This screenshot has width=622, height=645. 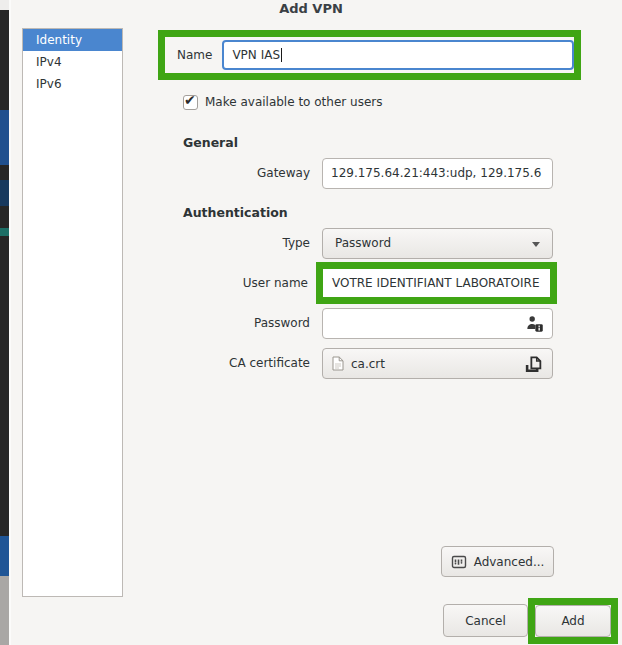 What do you see at coordinates (573, 621) in the screenshot?
I see `add-button-annotation: Add` at bounding box center [573, 621].